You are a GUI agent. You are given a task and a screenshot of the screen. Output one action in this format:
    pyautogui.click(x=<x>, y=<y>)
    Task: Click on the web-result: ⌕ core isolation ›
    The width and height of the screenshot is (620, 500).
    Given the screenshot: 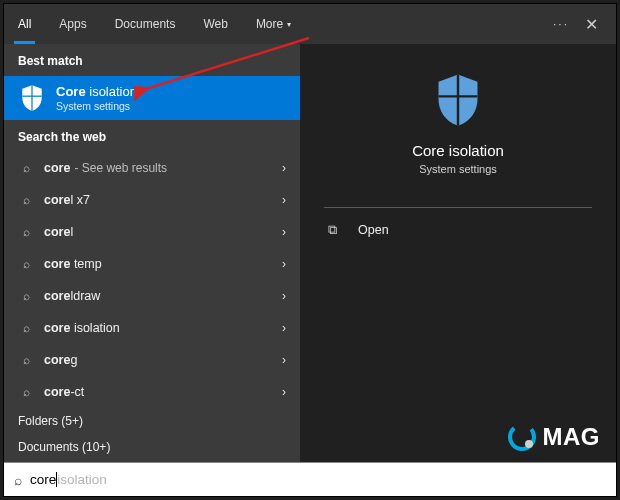 What is the action you would take?
    pyautogui.click(x=152, y=328)
    